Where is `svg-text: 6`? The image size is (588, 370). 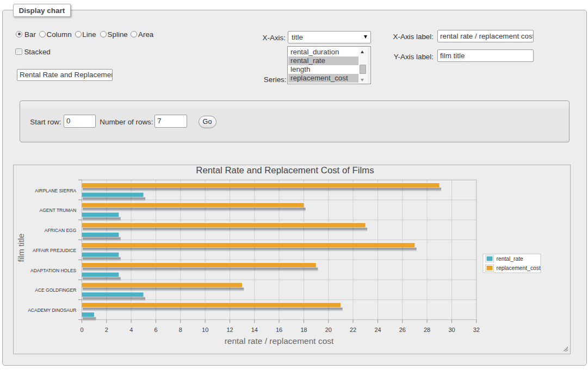 svg-text: 6 is located at coordinates (156, 330).